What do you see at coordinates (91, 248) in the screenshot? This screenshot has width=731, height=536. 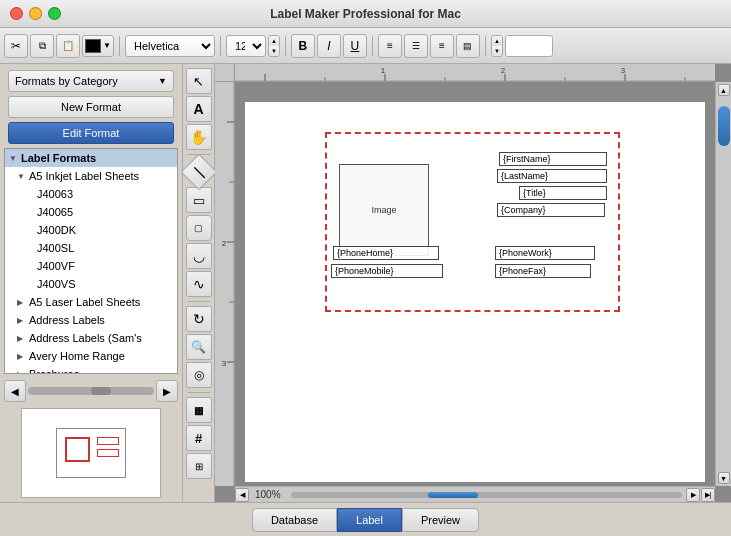 I see `tree-item-j400sl: J400SL` at bounding box center [91, 248].